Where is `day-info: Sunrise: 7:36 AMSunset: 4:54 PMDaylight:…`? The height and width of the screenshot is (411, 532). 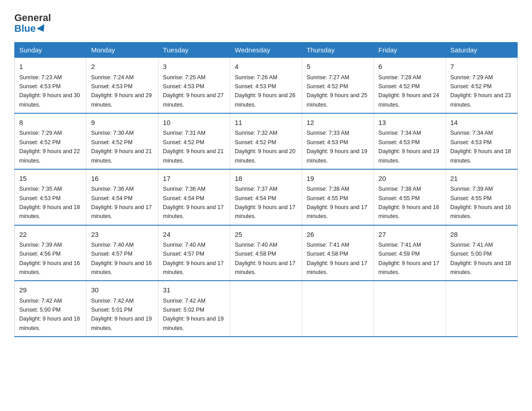
day-info: Sunrise: 7:36 AMSunset: 4:54 PMDaylight:… is located at coordinates (121, 202).